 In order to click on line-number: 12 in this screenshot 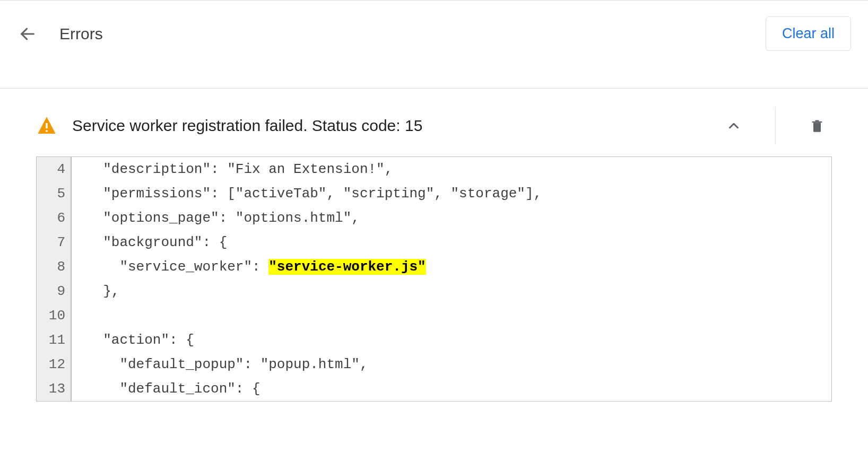, I will do `click(54, 364)`.